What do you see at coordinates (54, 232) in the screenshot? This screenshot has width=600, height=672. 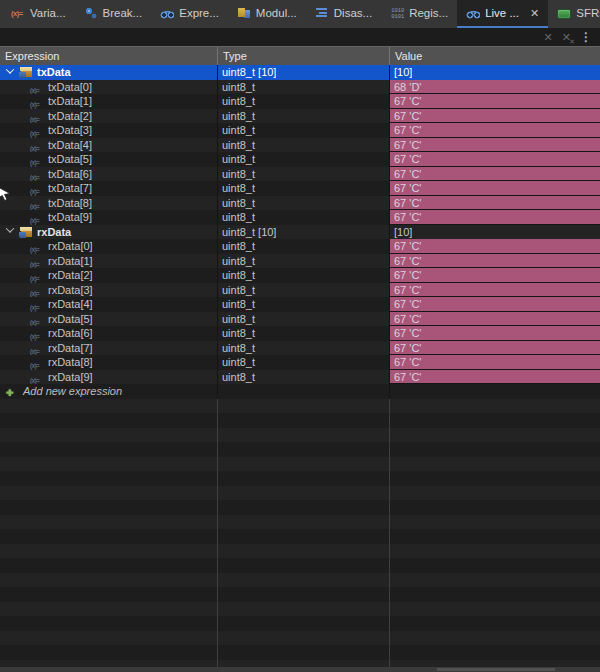 I see `expression-label: rxData` at bounding box center [54, 232].